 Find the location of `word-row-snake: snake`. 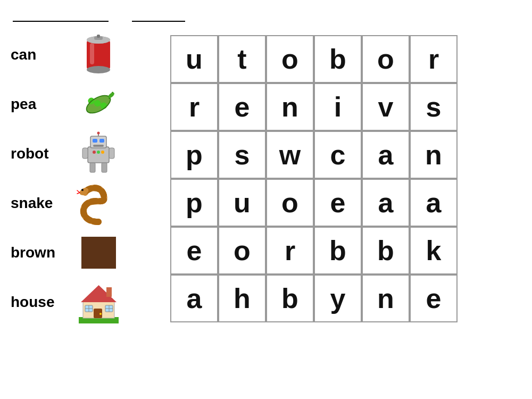

word-row-snake: snake is located at coordinates (82, 203).